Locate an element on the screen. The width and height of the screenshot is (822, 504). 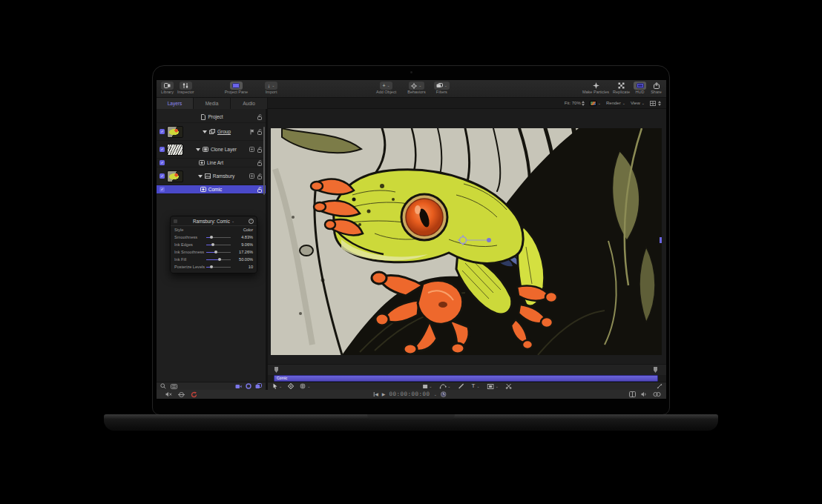
zoom-level-value: Fit: 70% is located at coordinates (573, 103).